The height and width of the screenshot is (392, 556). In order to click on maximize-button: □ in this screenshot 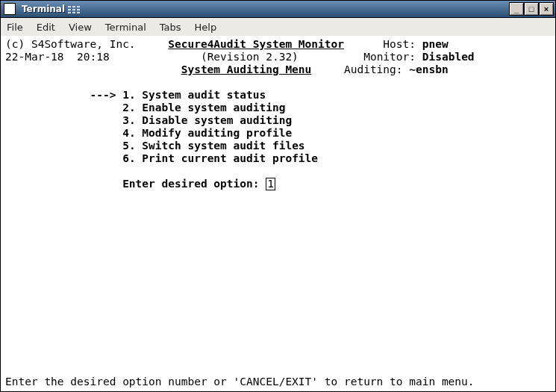, I will do `click(531, 9)`.